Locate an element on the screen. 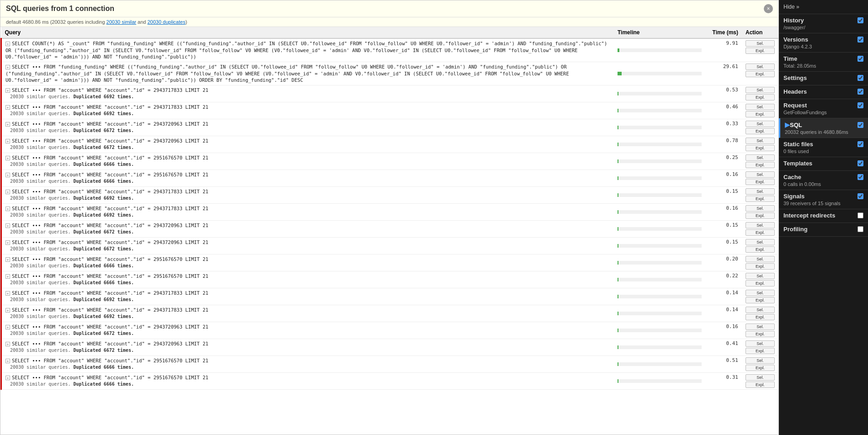 The image size is (868, 435). summary-duplicates-link: 20030 duplicates is located at coordinates (166, 22).